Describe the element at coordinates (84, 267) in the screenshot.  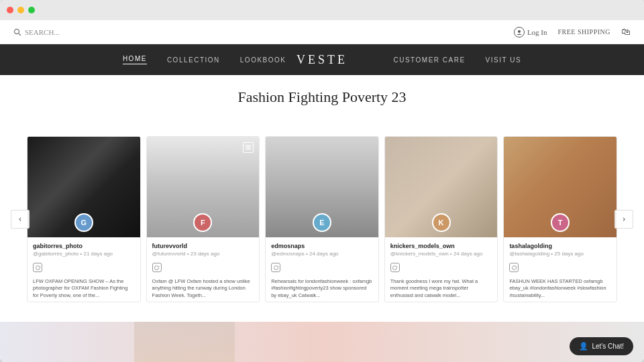
I see `card-1-ig-row` at that location.